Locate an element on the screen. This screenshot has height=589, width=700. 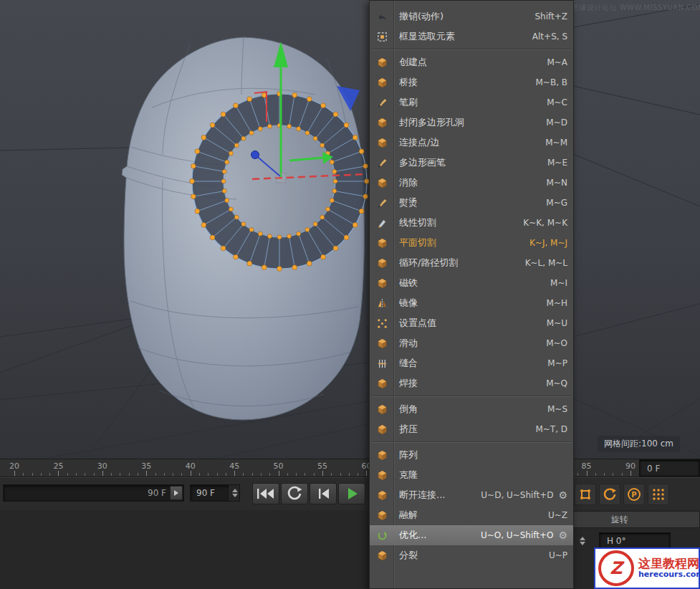
gear-icon: ⚙ is located at coordinates (563, 535).